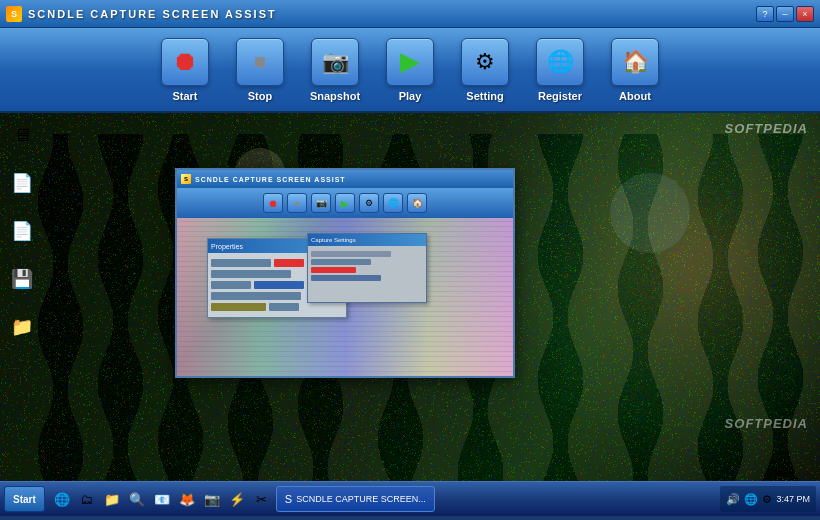  I want to click on snapshot-label: Snapshot, so click(335, 96).